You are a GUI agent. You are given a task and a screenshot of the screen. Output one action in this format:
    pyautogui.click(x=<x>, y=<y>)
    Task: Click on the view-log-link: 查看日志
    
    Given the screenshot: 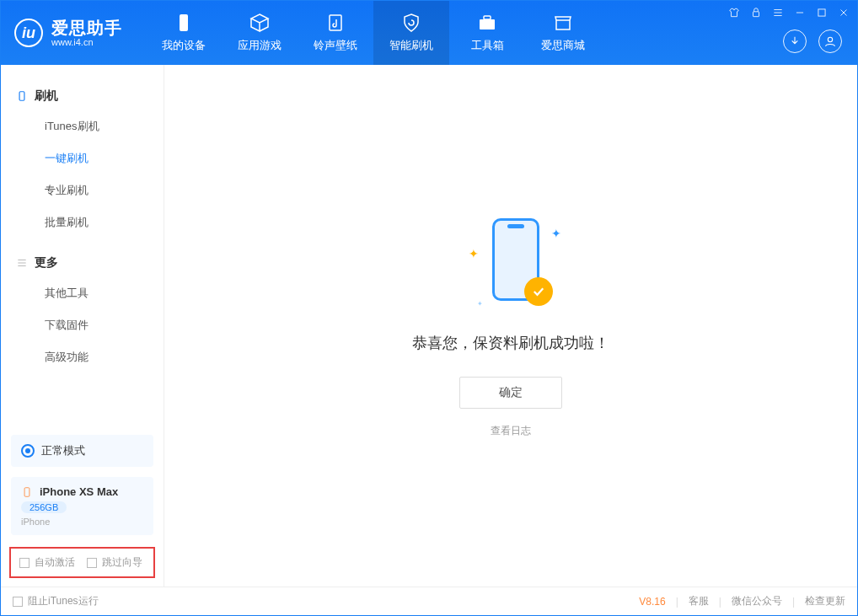 What is the action you would take?
    pyautogui.click(x=511, y=431)
    